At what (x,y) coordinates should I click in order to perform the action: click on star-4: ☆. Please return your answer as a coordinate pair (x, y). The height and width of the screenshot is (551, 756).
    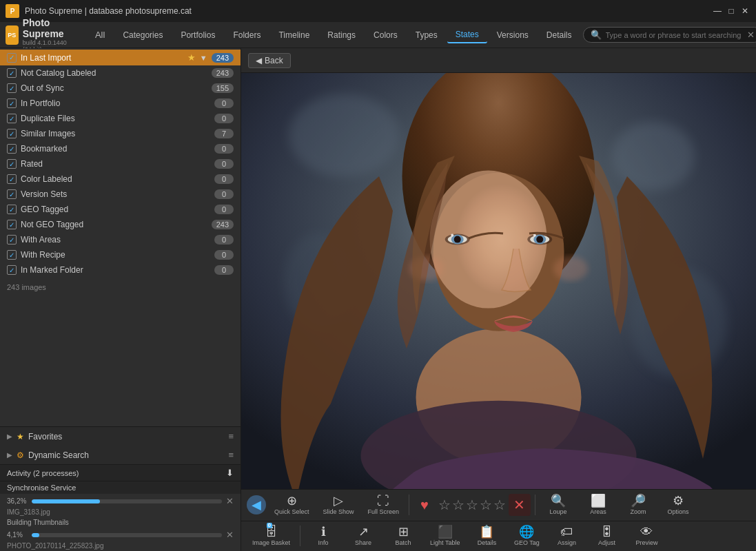
    Looking at the image, I should click on (486, 505).